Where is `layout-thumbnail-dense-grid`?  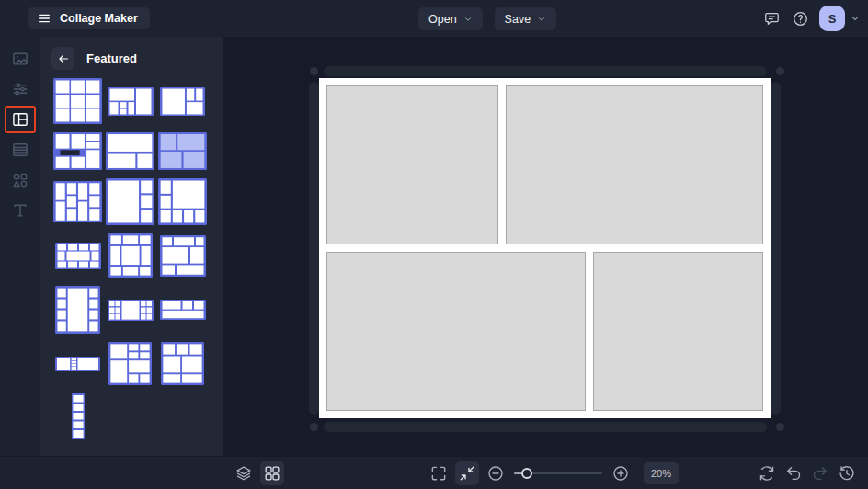
layout-thumbnail-dense-grid is located at coordinates (77, 202).